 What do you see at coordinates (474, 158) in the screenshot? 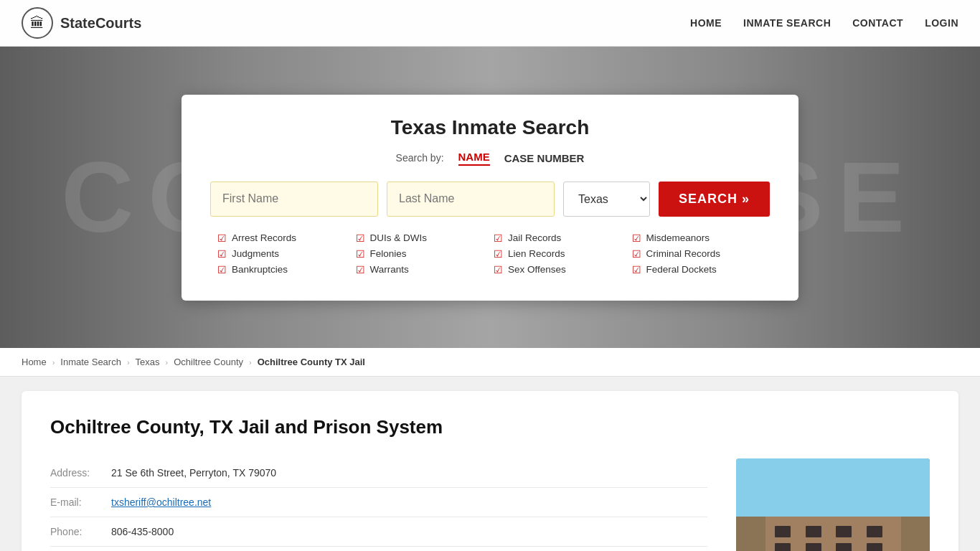
I see `tab-name: NAME` at bounding box center [474, 158].